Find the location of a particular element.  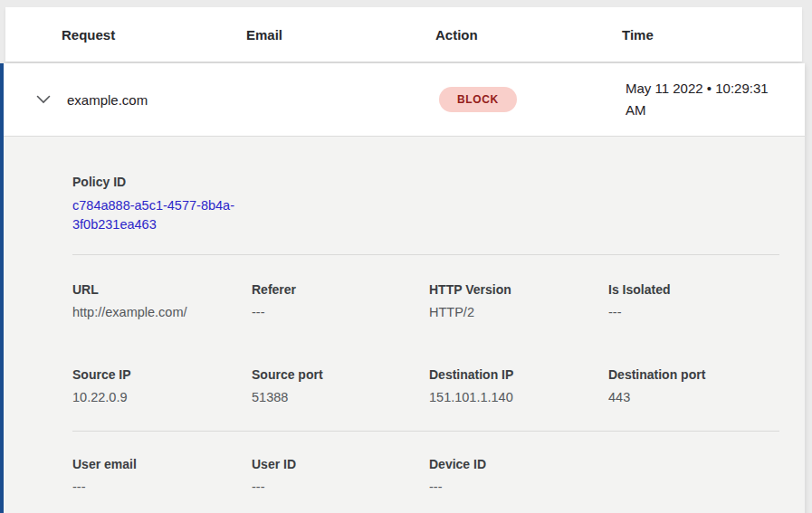

source-ip-label: Source IP is located at coordinates (162, 375).